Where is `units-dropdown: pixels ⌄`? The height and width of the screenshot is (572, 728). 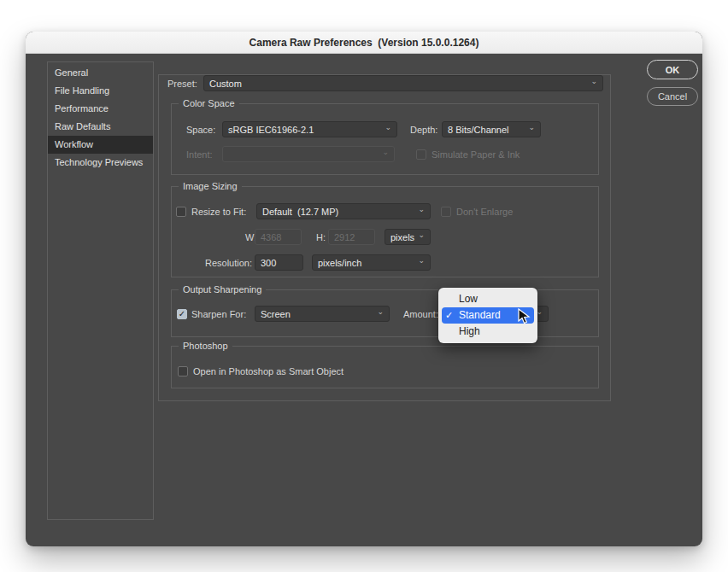 units-dropdown: pixels ⌄ is located at coordinates (408, 237).